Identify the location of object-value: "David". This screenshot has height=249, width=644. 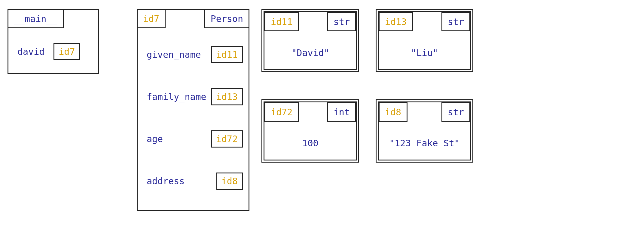
(310, 53).